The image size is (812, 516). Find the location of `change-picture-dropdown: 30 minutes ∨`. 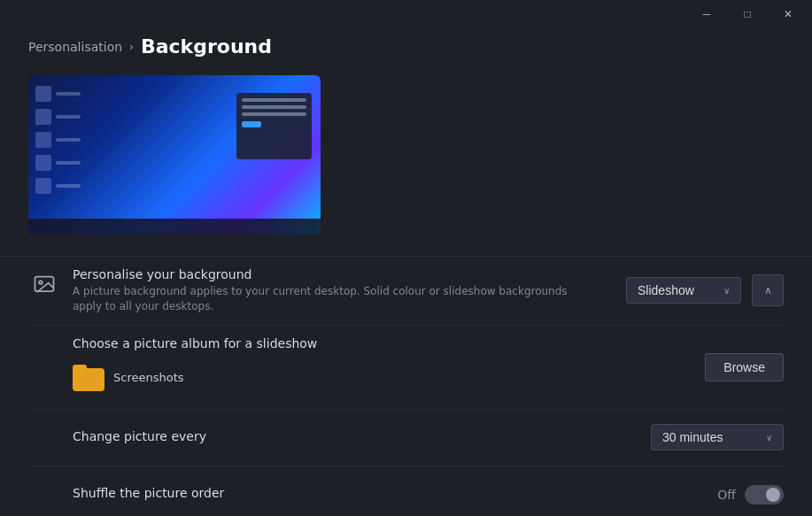

change-picture-dropdown: 30 minutes ∨ is located at coordinates (717, 437).